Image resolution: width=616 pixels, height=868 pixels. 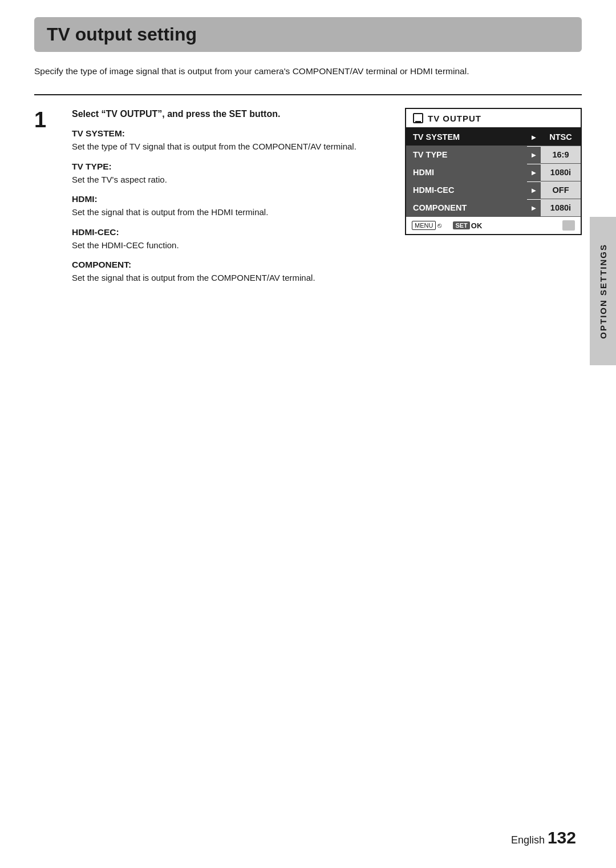 I want to click on panel-row-tv-system-arrow: ►, so click(x=534, y=137).